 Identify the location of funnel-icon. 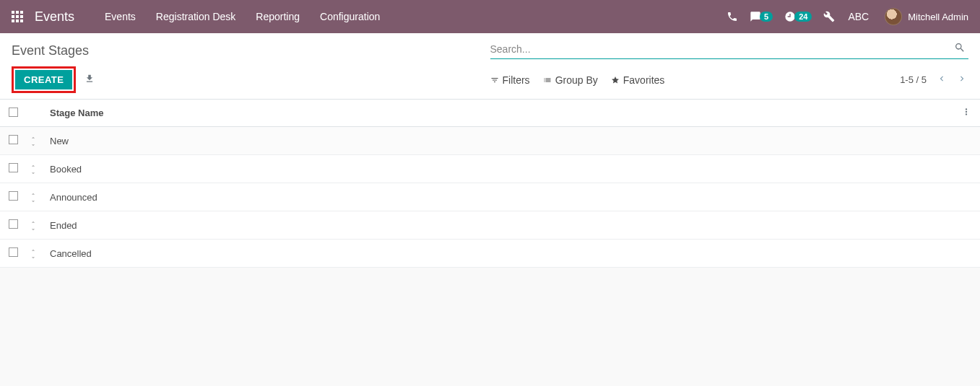
(495, 80).